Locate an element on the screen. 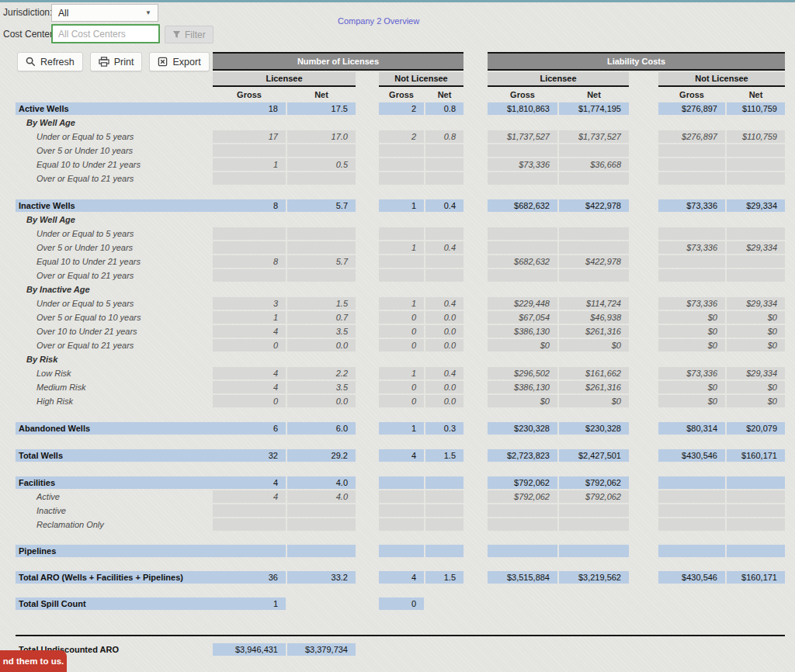 The height and width of the screenshot is (672, 795). row-label: Total ARO (Wells + Facilities + Pipeline… is located at coordinates (114, 577).